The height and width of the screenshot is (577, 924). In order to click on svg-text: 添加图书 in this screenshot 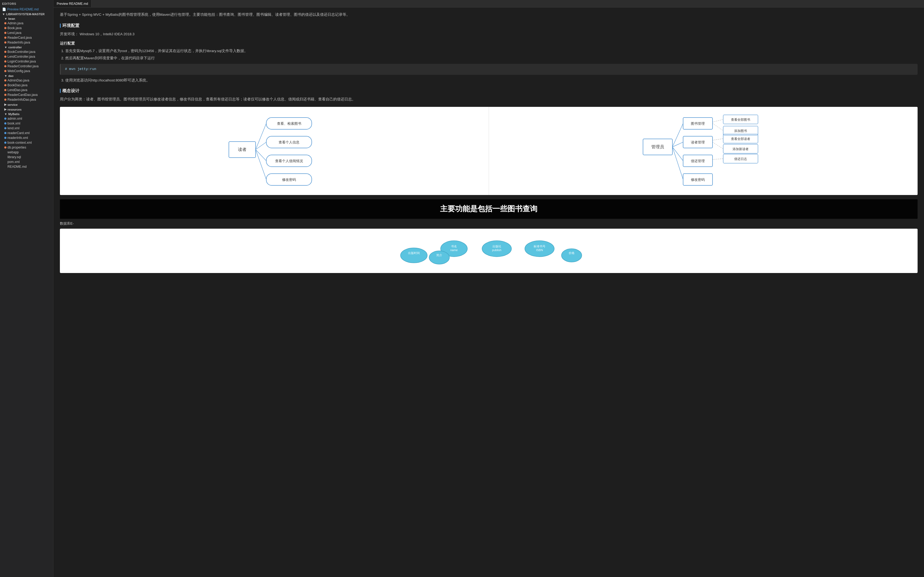, I will do `click(741, 131)`.